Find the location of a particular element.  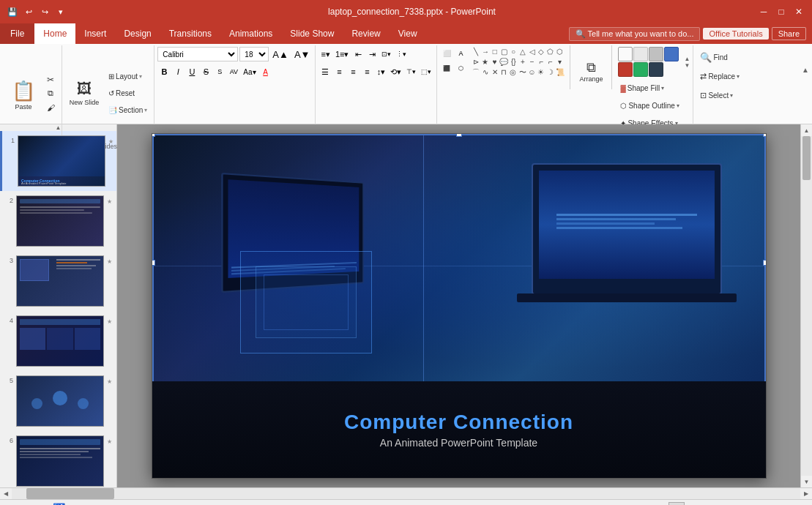

shape-outline-button-small: ⬡ is located at coordinates (461, 68).